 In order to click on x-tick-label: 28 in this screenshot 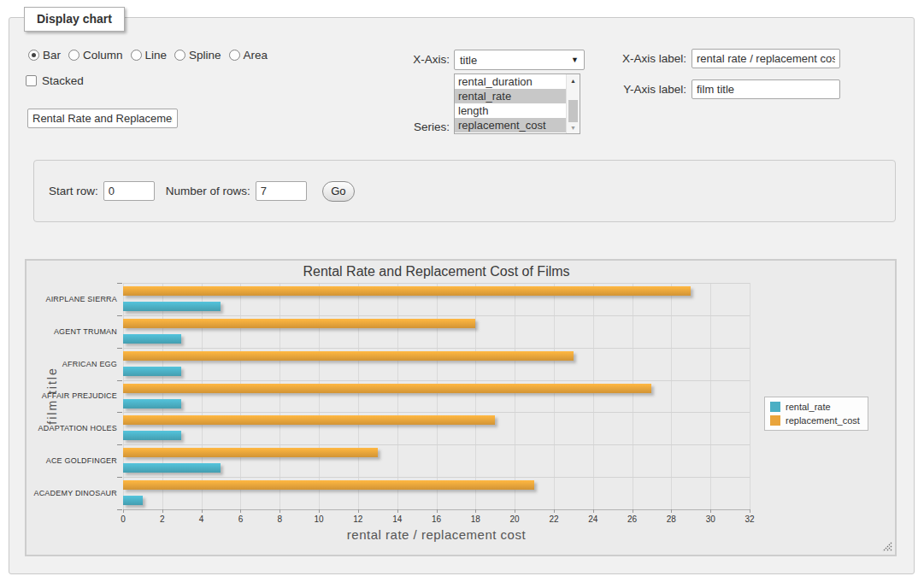, I will do `click(671, 520)`.